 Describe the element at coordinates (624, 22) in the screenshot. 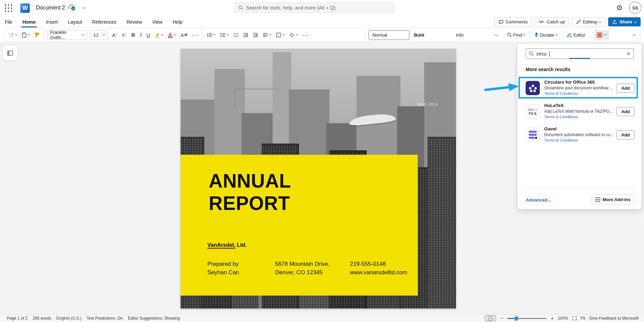

I see `share-button: Share` at that location.